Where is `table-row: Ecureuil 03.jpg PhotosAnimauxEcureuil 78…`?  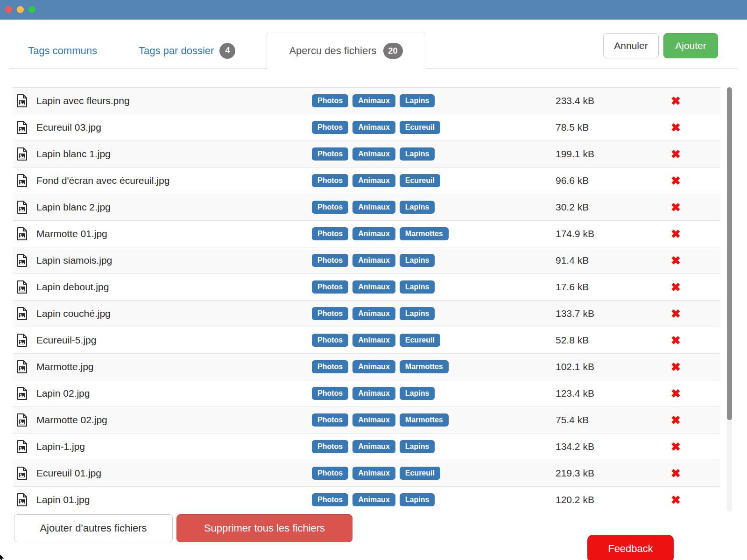 table-row: Ecureuil 03.jpg PhotosAnimauxEcureuil 78… is located at coordinates (367, 128).